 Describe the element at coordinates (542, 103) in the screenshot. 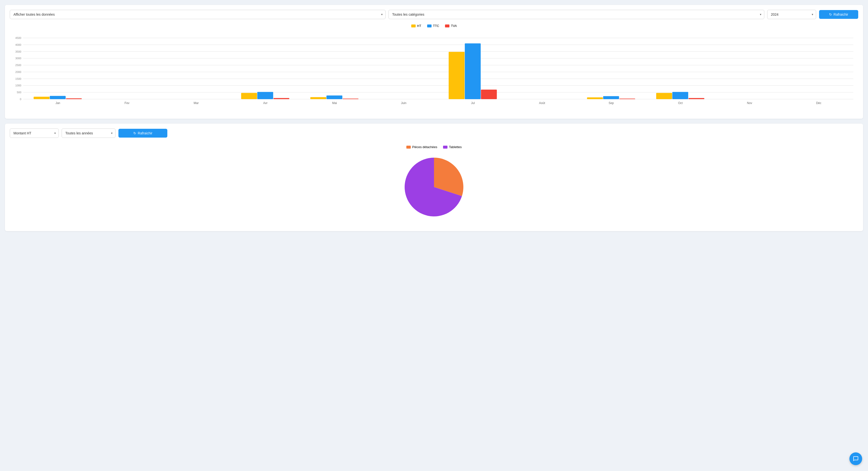

I see `svg-text: Août` at that location.